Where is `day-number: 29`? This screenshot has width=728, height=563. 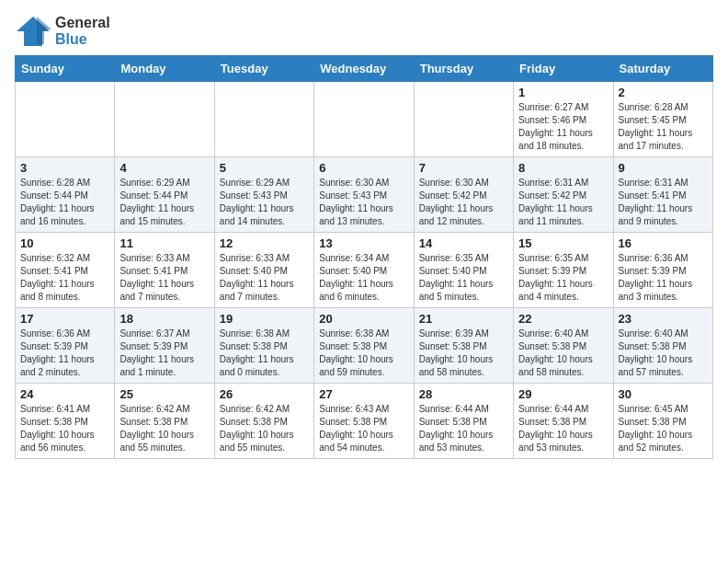
day-number: 29 is located at coordinates (563, 394).